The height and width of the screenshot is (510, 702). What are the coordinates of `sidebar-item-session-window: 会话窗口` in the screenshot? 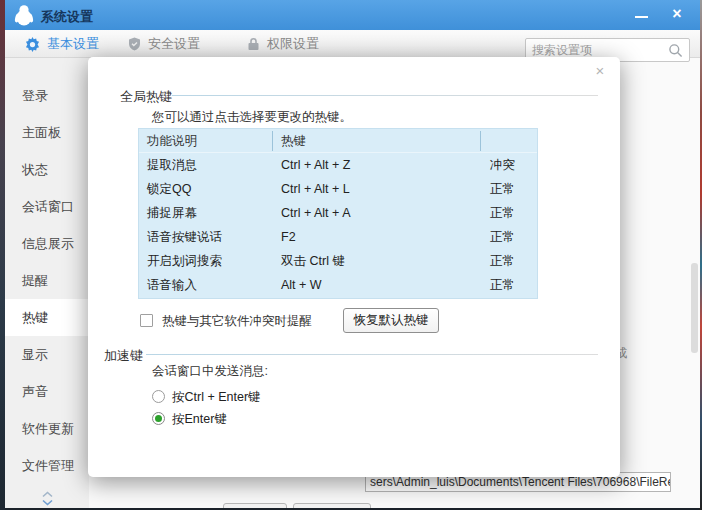 It's located at (47, 206).